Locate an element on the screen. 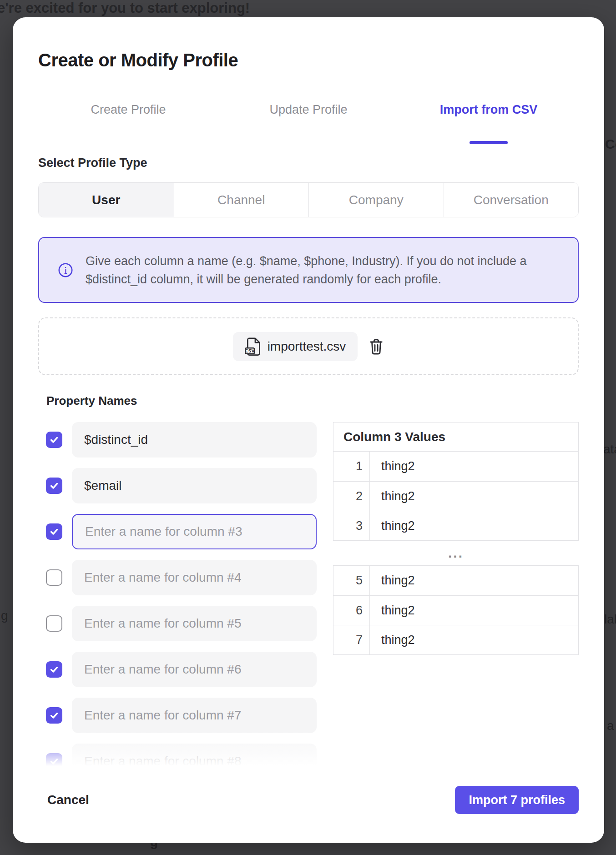  row-number: 2 is located at coordinates (352, 496).